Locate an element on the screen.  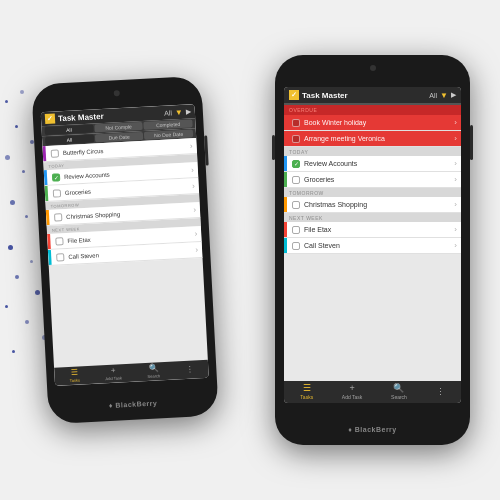
chevron-groceries-right: › is located at coordinates (456, 180).